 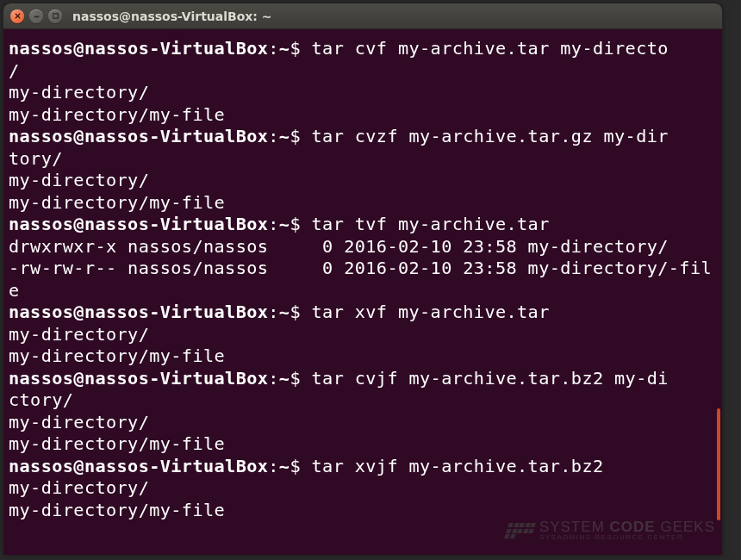 I want to click on window-title: nassos@nassos-VirtualBox: ~, so click(x=172, y=16).